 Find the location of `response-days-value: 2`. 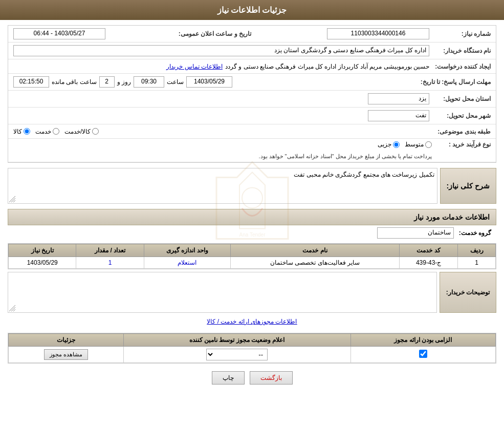

response-days-value: 2 is located at coordinates (107, 82).